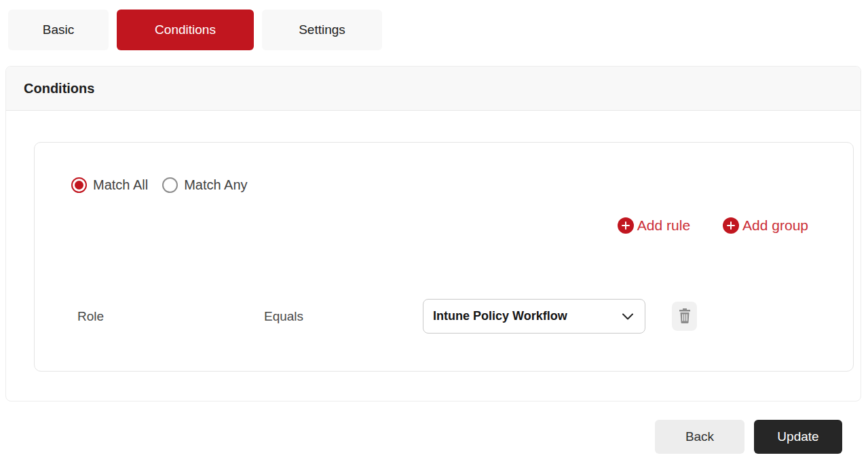 This screenshot has width=868, height=466. Describe the element at coordinates (766, 226) in the screenshot. I see `add-group-button: Add group` at that location.